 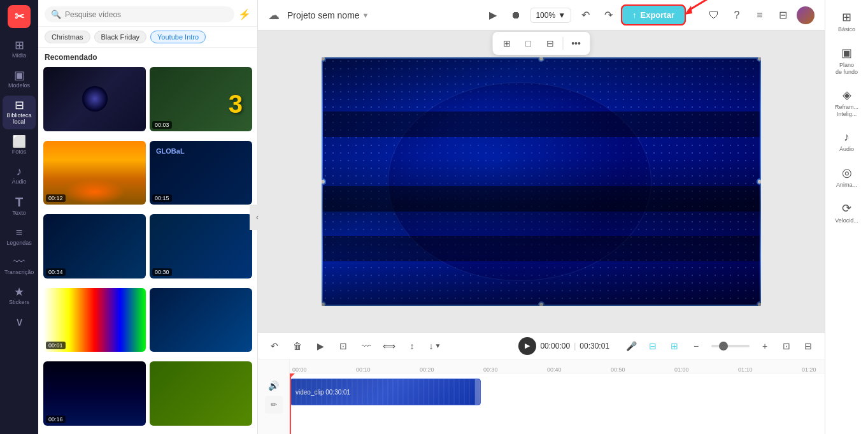 What do you see at coordinates (245, 14) in the screenshot?
I see `filter-icon: ⚡` at bounding box center [245, 14].